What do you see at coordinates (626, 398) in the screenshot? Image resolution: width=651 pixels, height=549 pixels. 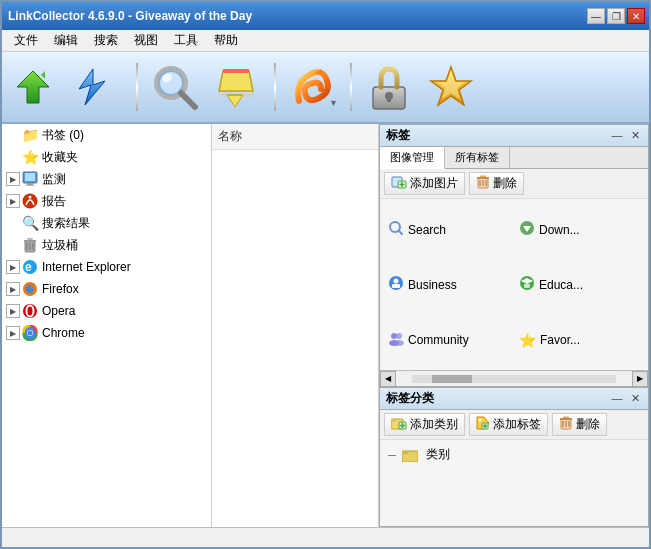 I see `categories-panel-controls: — ✕` at bounding box center [626, 398].